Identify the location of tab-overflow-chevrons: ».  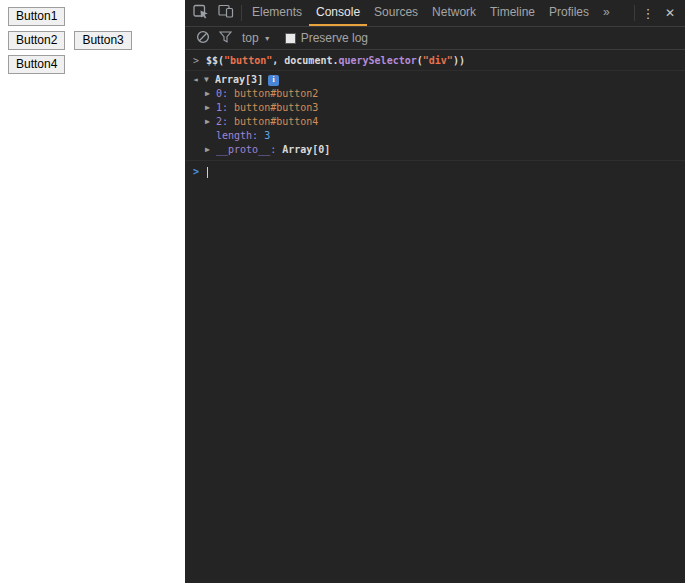
(606, 13).